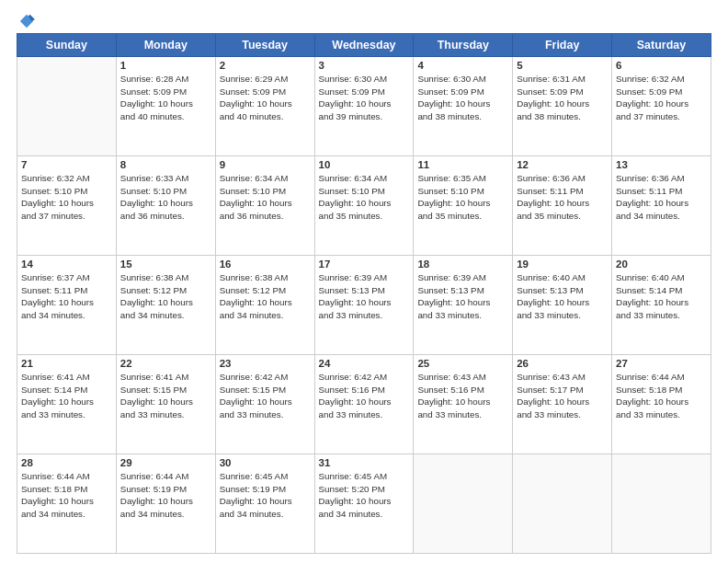 Image resolution: width=728 pixels, height=563 pixels. Describe the element at coordinates (463, 107) in the screenshot. I see `calendar-cell: 4Sunrise: 6:30 AM Sunset: 5:09 PM Daylig…` at that location.